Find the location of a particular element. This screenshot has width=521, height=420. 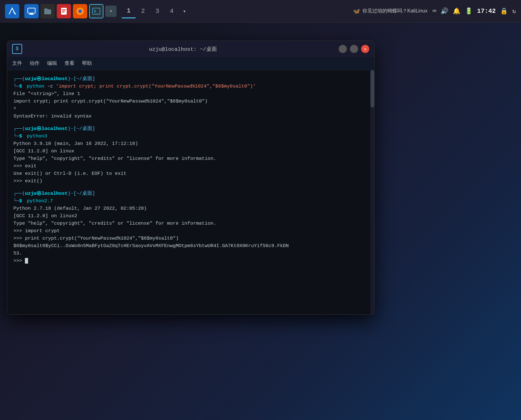

clock: 17:42 is located at coordinates (486, 11).